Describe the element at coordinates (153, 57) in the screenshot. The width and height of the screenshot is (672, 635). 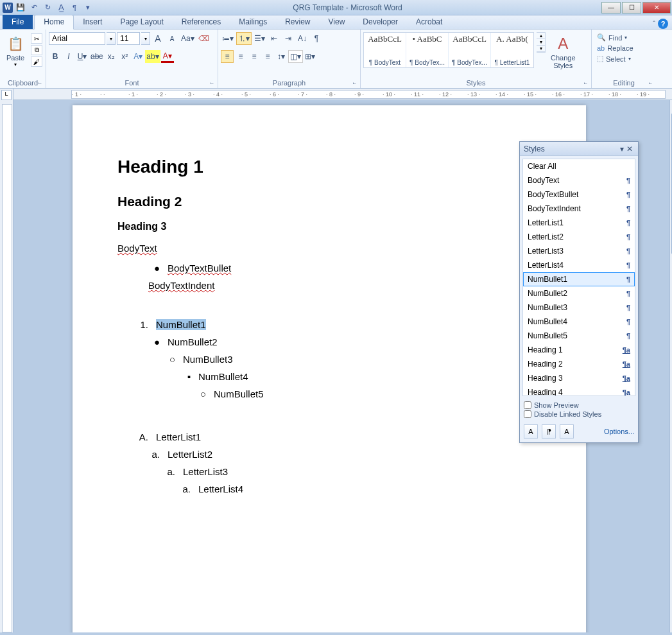
I see `highlight-button: ab▾` at that location.